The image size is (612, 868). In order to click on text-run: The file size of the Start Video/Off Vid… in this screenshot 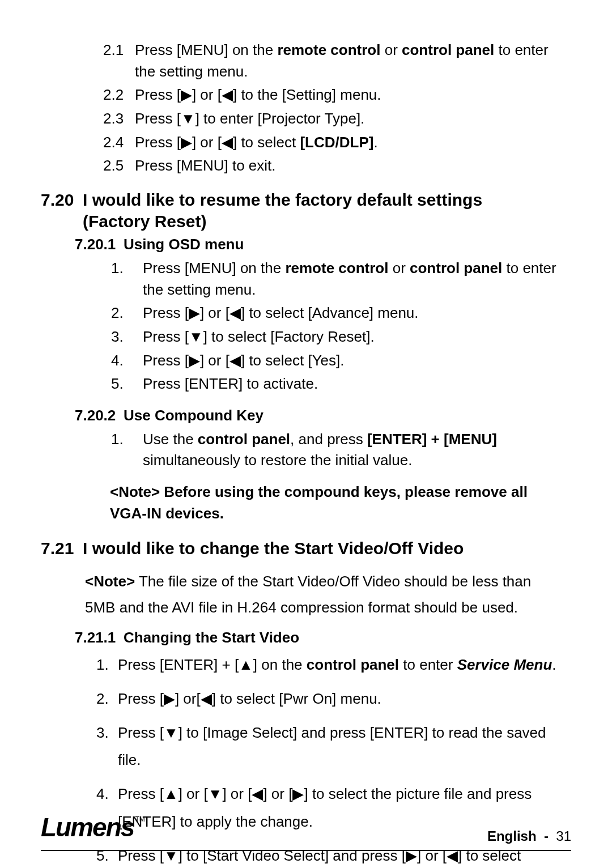, I will do `click(308, 594)`.